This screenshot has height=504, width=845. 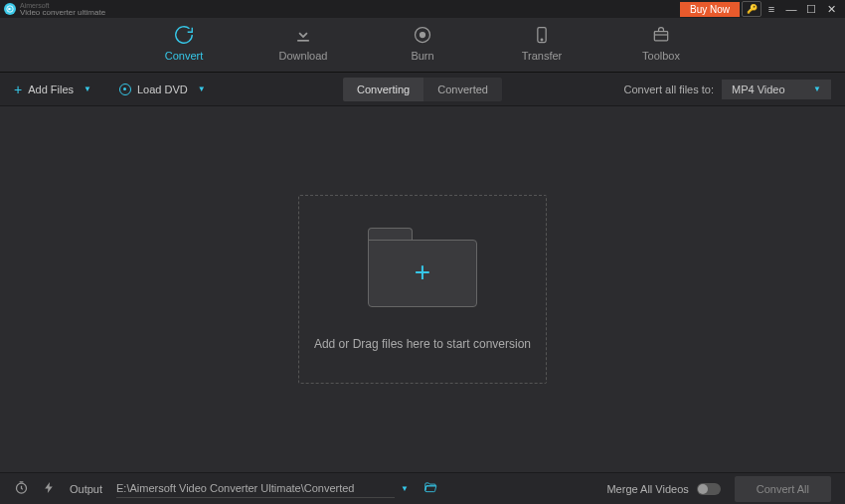 I want to click on toolbox-icon, so click(x=661, y=35).